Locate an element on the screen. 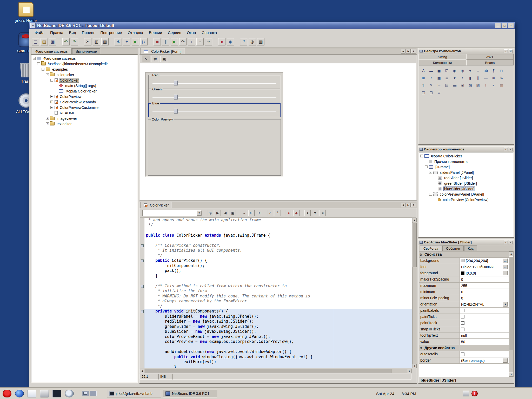 This screenshot has height=399, width=532. email-launcher is located at coordinates (32, 394).